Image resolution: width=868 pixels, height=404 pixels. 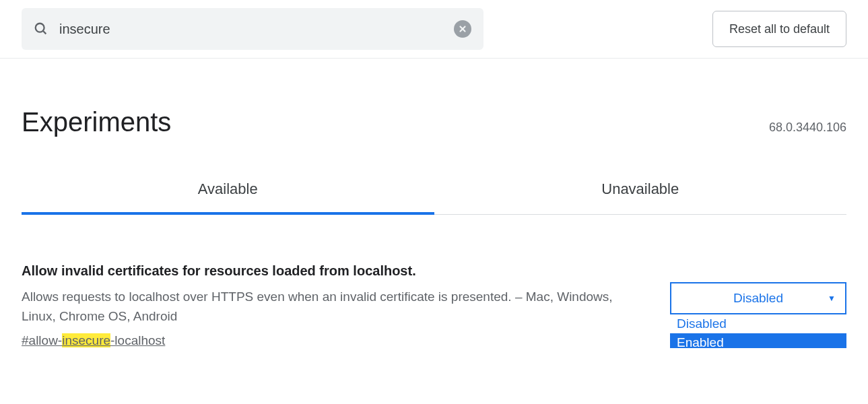 What do you see at coordinates (434, 123) in the screenshot?
I see `title-row: Experiments 68.0.3440.106` at bounding box center [434, 123].